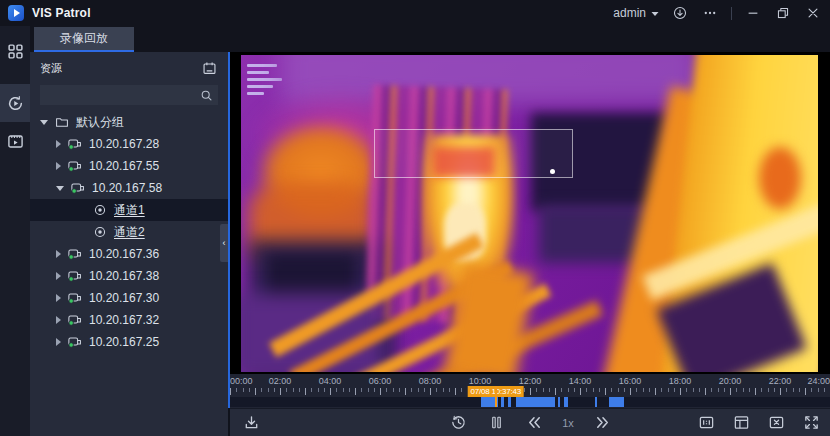 Image resolution: width=830 pixels, height=436 pixels. What do you see at coordinates (129, 298) in the screenshot?
I see `tree-item-10.20.167.30: 10.20.167.30` at bounding box center [129, 298].